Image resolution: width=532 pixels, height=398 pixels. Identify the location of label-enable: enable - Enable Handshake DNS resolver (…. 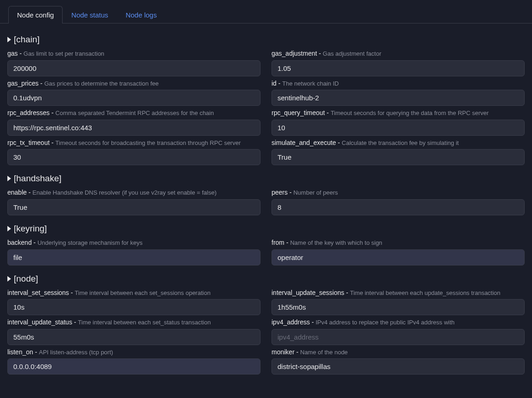
(134, 193).